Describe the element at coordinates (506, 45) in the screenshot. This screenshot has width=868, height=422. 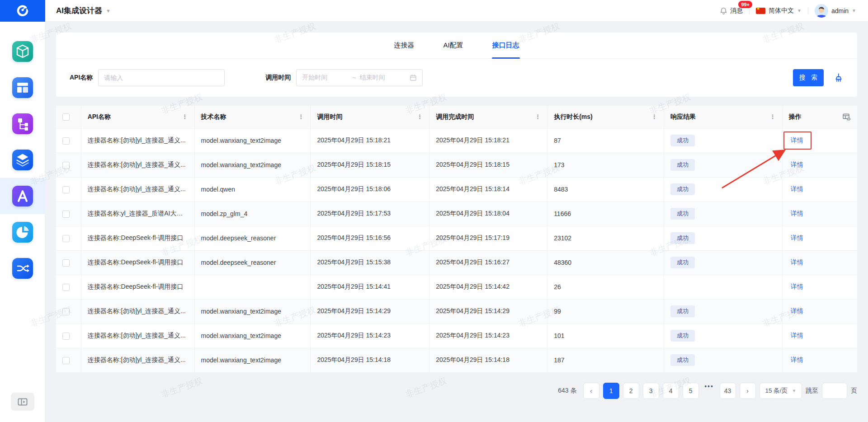
I see `tab-api-logs: 接口日志` at that location.